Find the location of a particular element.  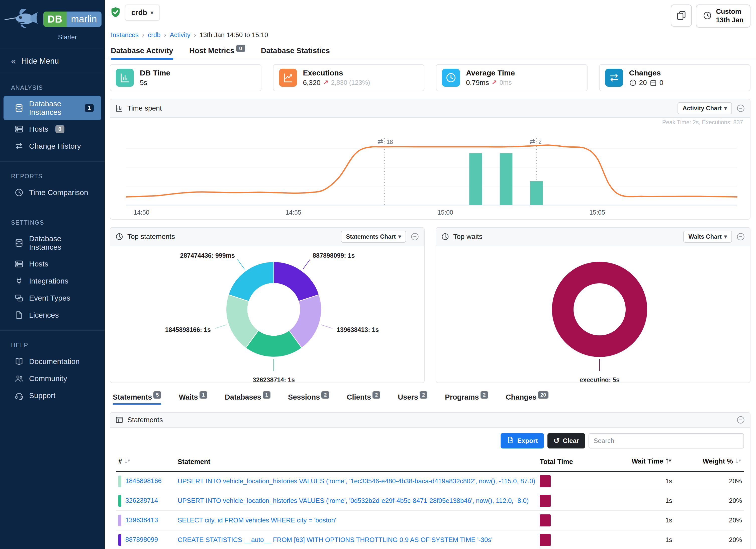

dbmarlin-logo: DB marlin is located at coordinates (72, 19).